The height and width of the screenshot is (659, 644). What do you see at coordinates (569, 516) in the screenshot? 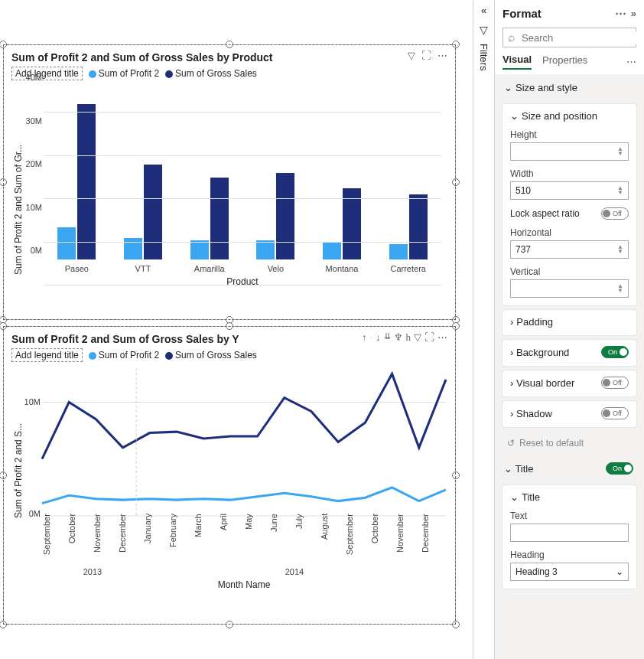
I see `label-title-text: Text` at bounding box center [569, 516].